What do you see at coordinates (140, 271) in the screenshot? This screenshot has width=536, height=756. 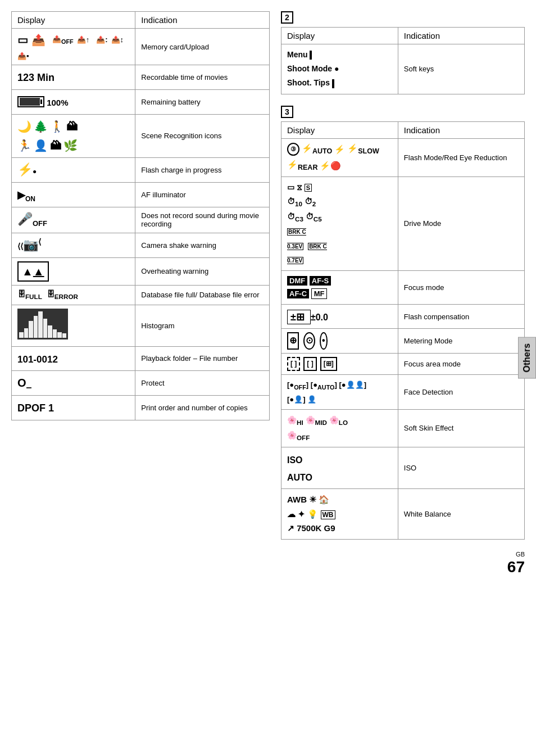 I see `table-row: ▲▲ Overheating warning` at bounding box center [140, 271].